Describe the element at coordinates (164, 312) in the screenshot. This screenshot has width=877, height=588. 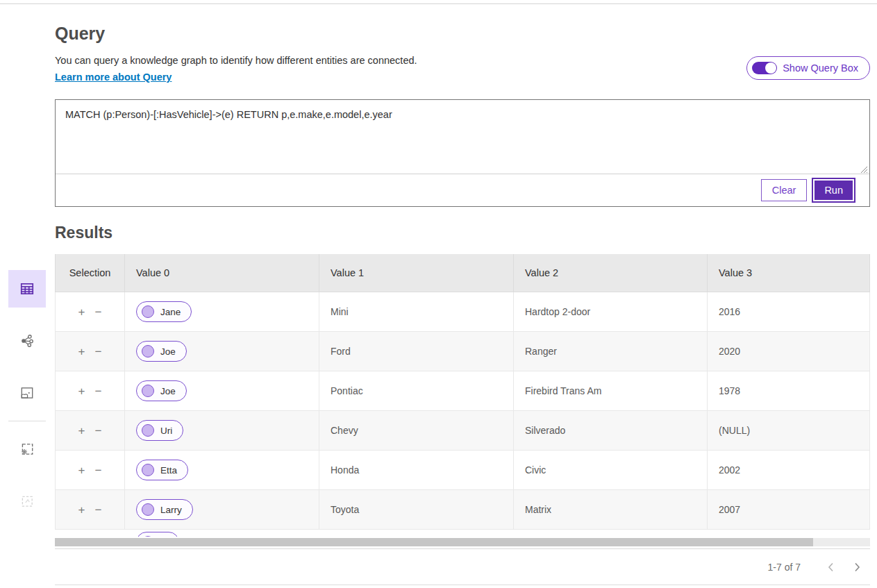
I see `entity-chip: Jane` at that location.